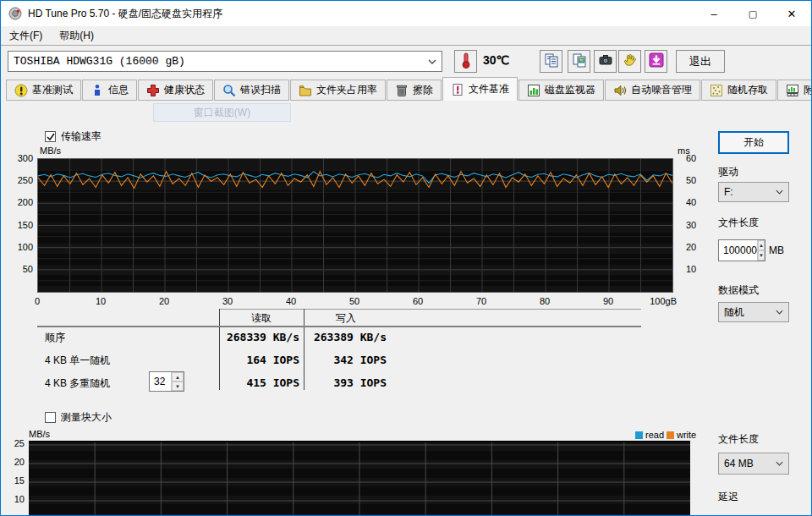 This screenshot has width=812, height=516. Describe the element at coordinates (86, 418) in the screenshot. I see `block-size-label: 测量块大小` at that location.